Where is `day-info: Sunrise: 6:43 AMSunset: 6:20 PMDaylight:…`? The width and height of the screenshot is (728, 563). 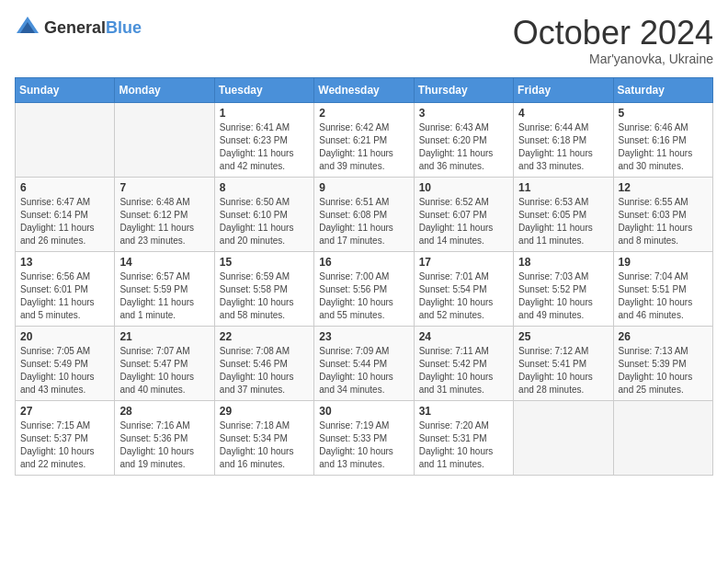
day-info: Sunrise: 6:43 AMSunset: 6:20 PMDaylight:… is located at coordinates (463, 147).